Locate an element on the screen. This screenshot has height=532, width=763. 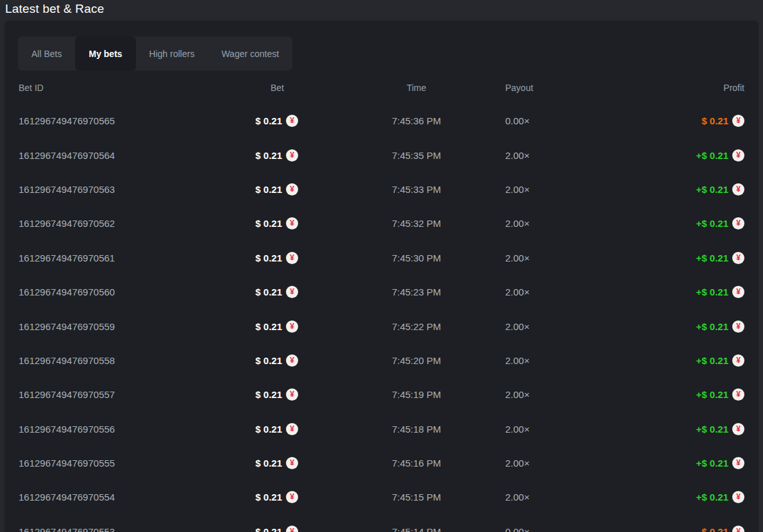
bet-id-cell: 161296749476970557 is located at coordinates (118, 395).